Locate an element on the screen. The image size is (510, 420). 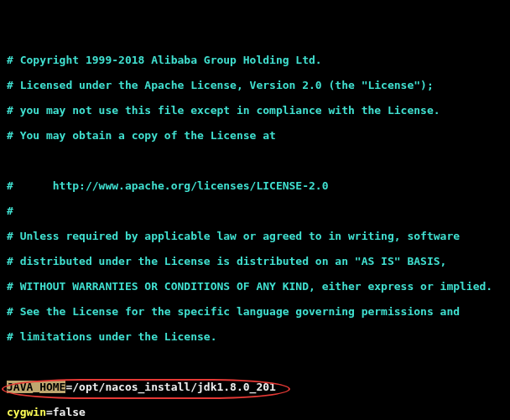
var-name: cygwin is located at coordinates (27, 412).